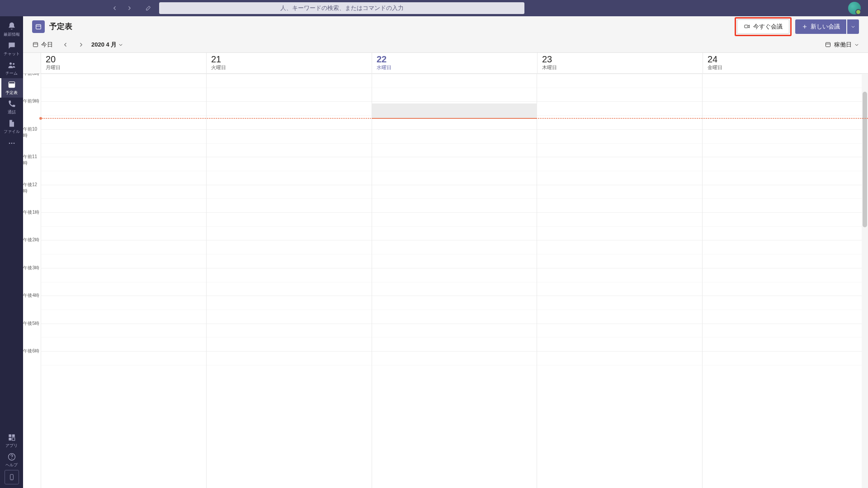  Describe the element at coordinates (12, 112) in the screenshot. I see `rail-calls-label: 通話` at that location.